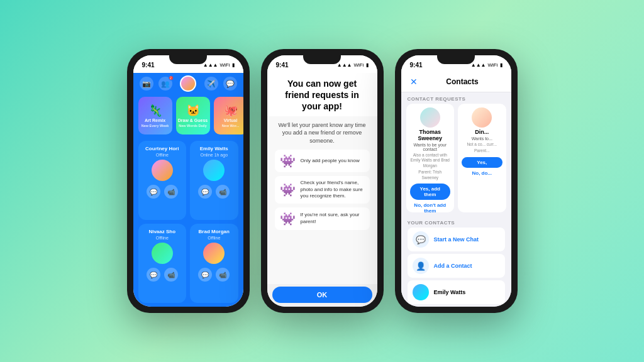 Image resolution: width=644 pixels, height=362 pixels. What do you see at coordinates (421, 239) in the screenshot?
I see `new-chat-icon: 💬` at bounding box center [421, 239].